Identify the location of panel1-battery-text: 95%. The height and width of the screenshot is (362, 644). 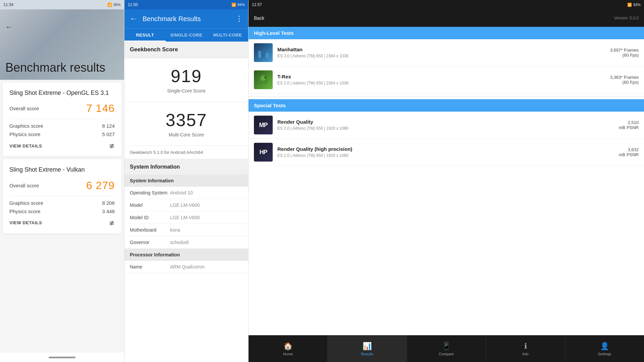
(117, 5).